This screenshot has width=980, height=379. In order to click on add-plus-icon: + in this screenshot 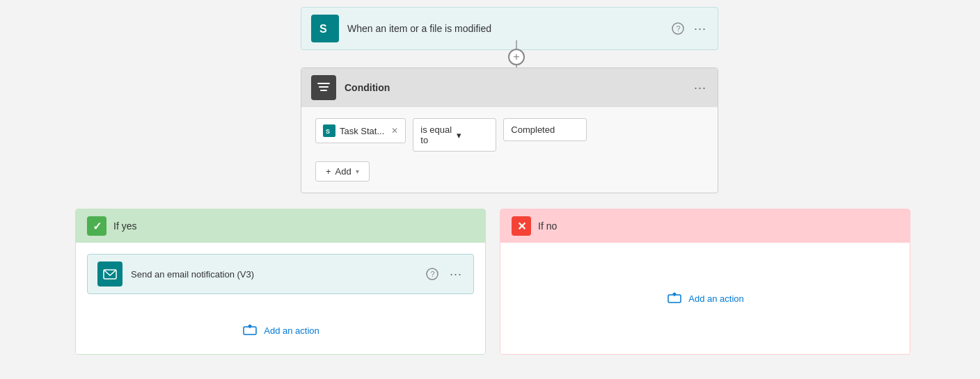, I will do `click(329, 171)`.